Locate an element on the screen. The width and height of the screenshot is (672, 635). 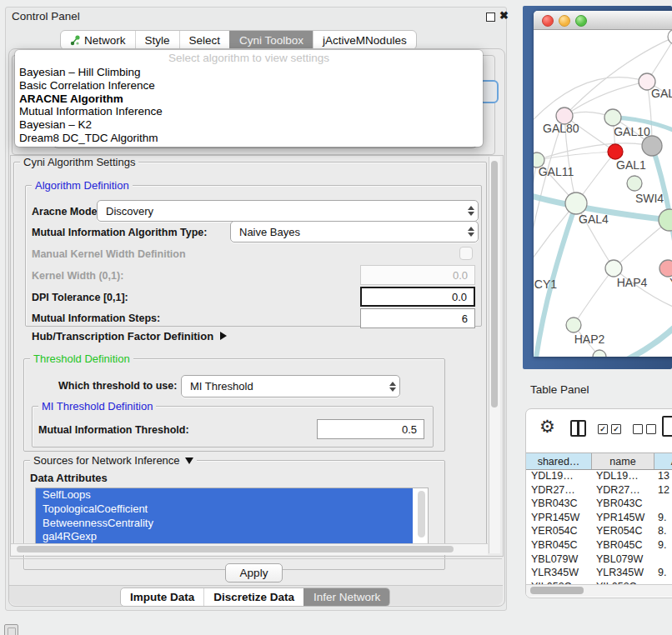
tab-style: Style is located at coordinates (157, 40).